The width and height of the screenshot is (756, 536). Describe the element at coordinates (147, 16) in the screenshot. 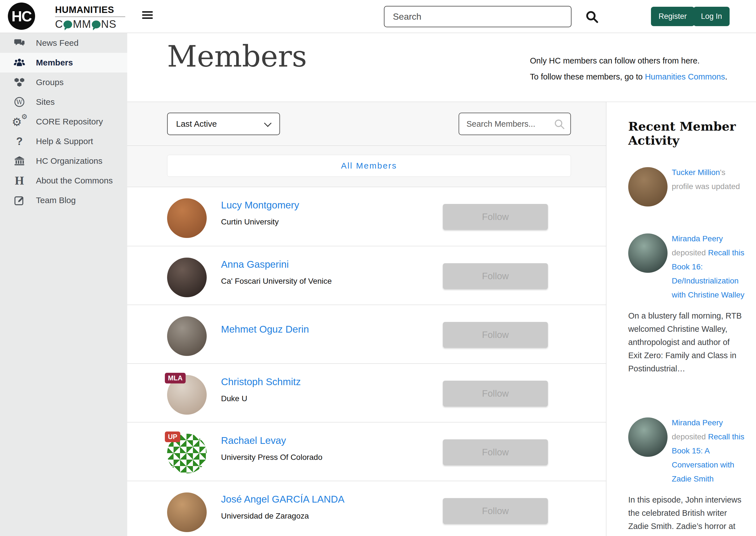

I see `menu-hamburger-icon` at that location.